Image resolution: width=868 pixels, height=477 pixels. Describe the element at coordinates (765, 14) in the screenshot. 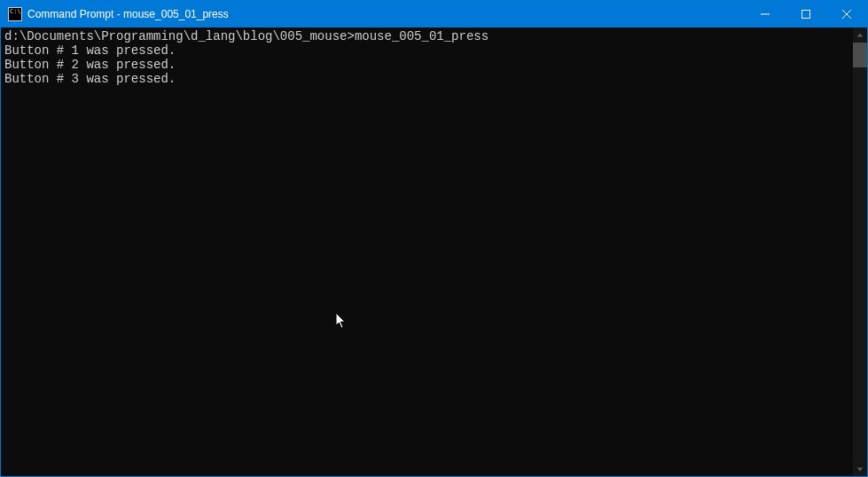

I see `minimize-button` at that location.